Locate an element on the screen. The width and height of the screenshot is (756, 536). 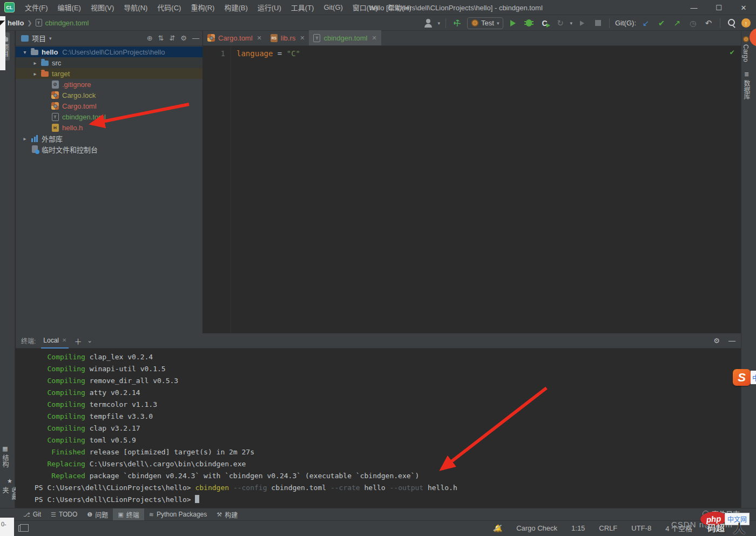
terminal-dropdown-icon: ⌄ is located at coordinates (90, 340).